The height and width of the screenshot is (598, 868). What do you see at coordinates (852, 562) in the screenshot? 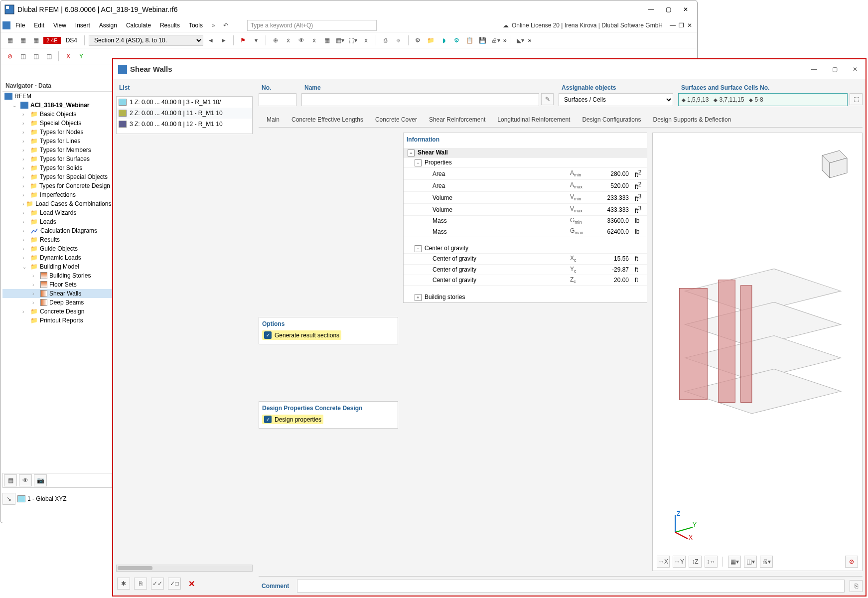
I see `reset-view-button: ⊘` at bounding box center [852, 562].